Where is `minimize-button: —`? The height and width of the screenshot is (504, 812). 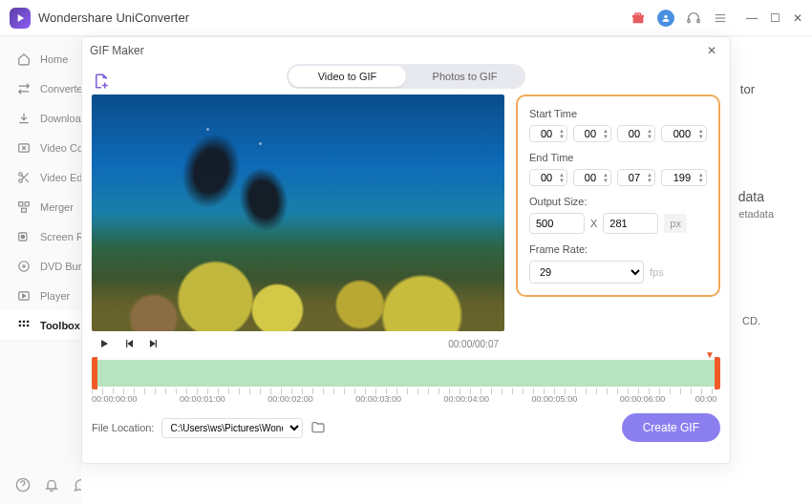
minimize-button: — is located at coordinates (752, 18).